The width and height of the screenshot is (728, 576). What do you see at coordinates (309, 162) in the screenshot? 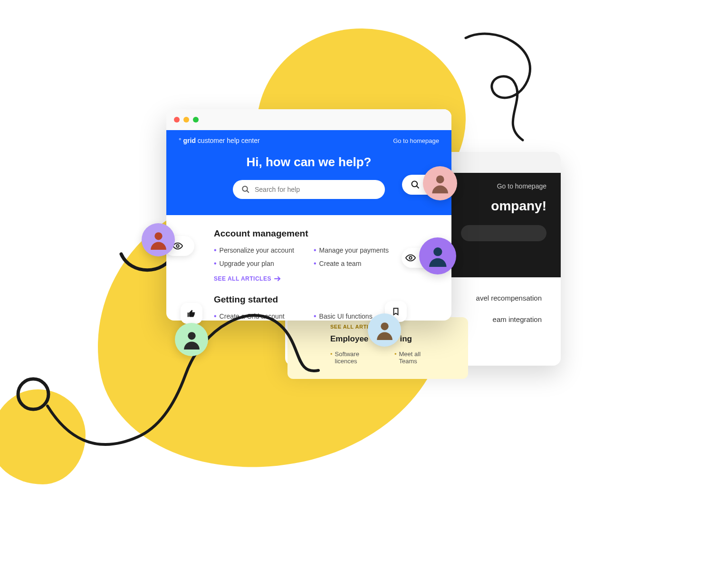
I see `main-heading: Hi, how can we help?` at bounding box center [309, 162].